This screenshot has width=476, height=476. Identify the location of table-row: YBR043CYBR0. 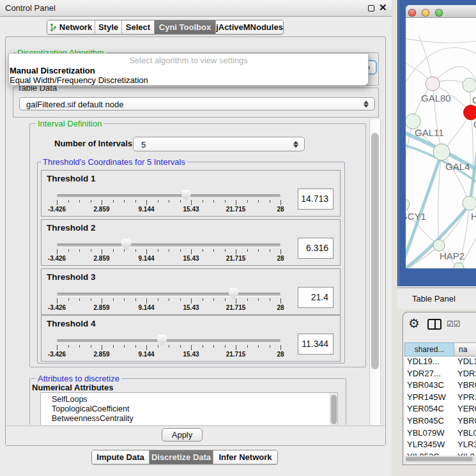
(440, 386).